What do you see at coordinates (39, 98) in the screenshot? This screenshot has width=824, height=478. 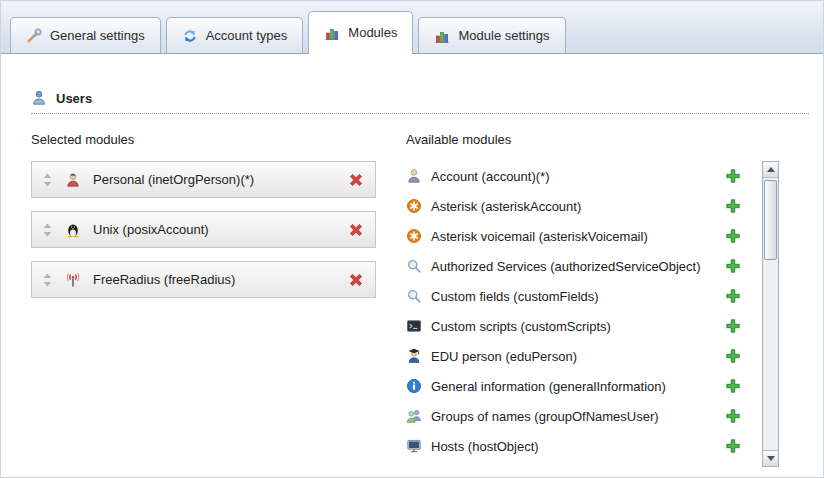 I see `user-icon` at bounding box center [39, 98].